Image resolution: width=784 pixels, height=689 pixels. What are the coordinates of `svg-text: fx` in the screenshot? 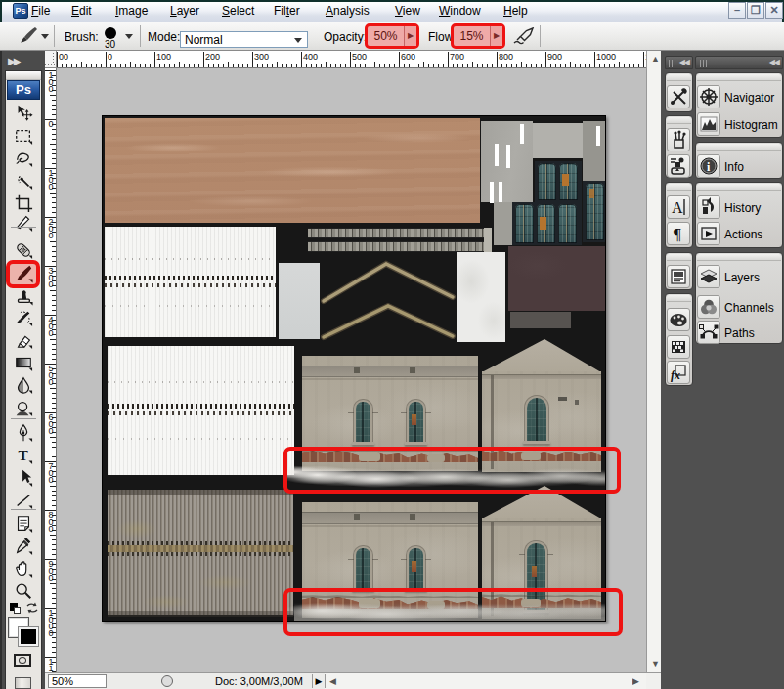 It's located at (675, 375).